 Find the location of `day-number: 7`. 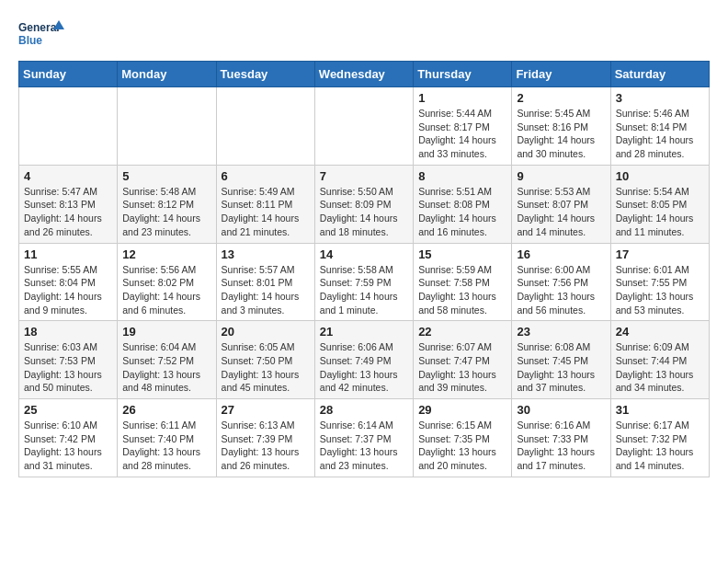

day-number: 7 is located at coordinates (364, 177).